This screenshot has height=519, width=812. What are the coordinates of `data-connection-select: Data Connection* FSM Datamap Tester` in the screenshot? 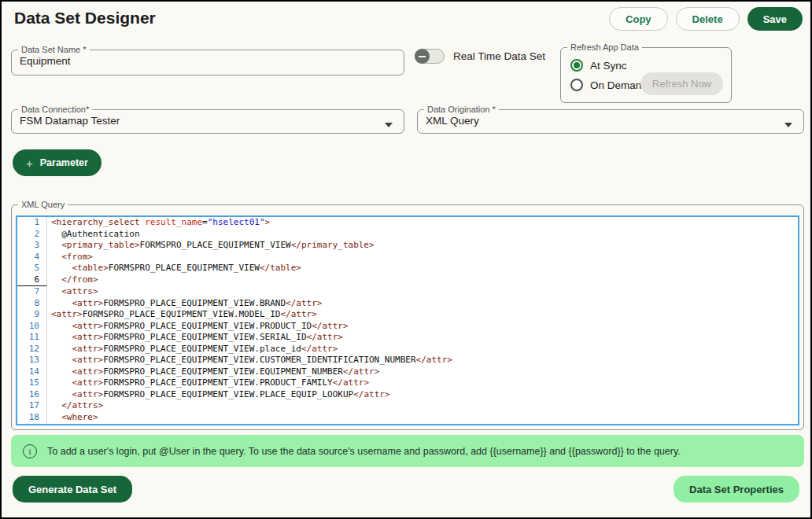 It's located at (208, 120).